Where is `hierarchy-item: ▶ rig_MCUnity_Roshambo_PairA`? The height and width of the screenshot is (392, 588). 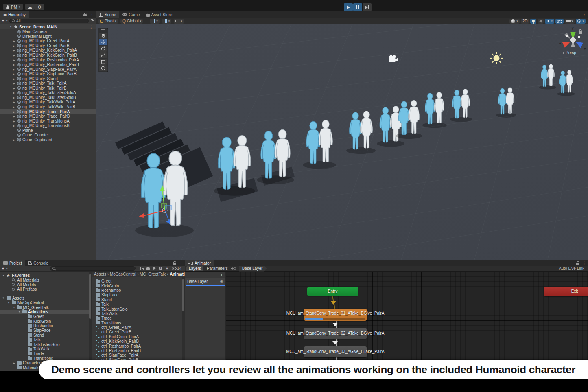
hierarchy-item: ▶ rig_MCUnity_Roshambo_PairA is located at coordinates (48, 60).